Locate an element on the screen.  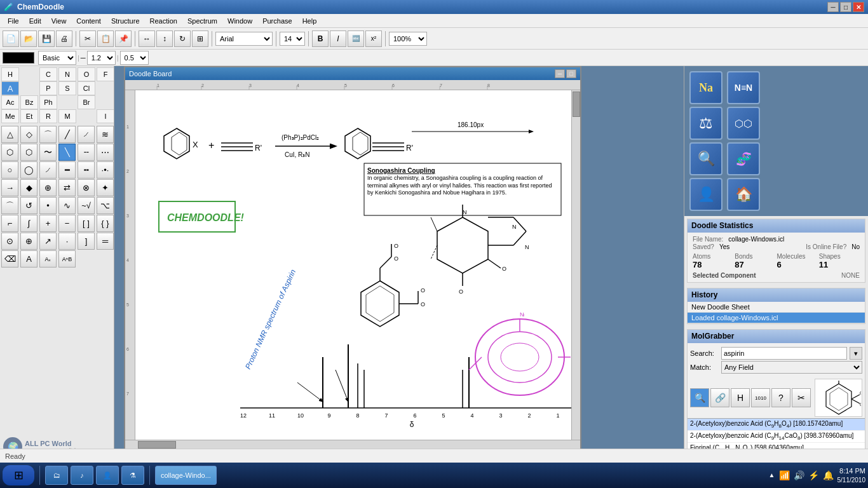
open-button: 📂 is located at coordinates (29, 39).